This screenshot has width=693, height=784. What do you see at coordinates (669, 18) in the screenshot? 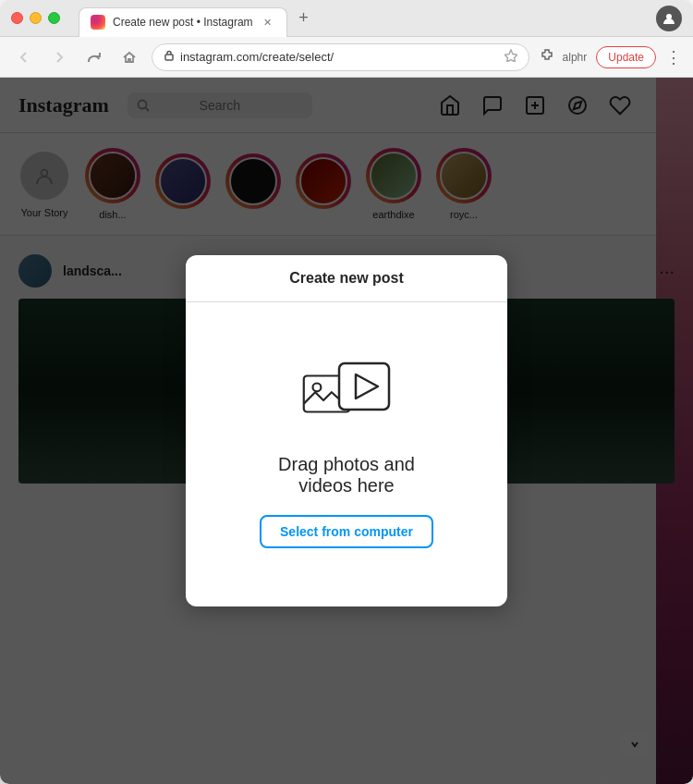
I see `browser-profile-icon` at bounding box center [669, 18].